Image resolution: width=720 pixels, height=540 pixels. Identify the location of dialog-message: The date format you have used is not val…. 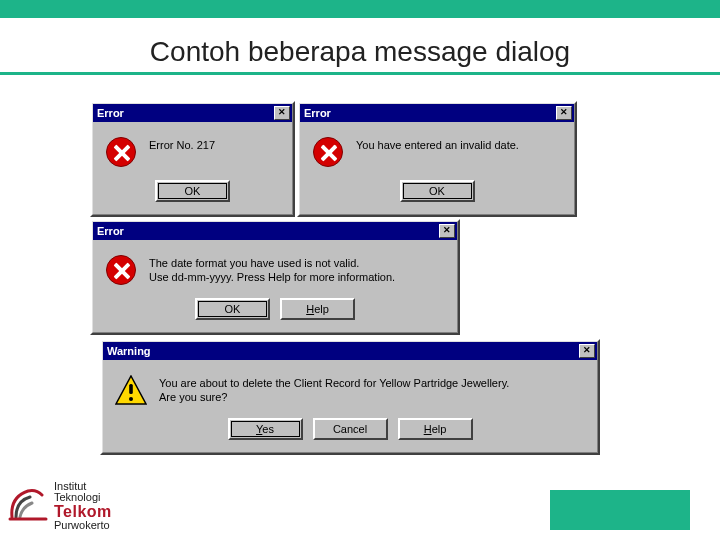
(297, 270).